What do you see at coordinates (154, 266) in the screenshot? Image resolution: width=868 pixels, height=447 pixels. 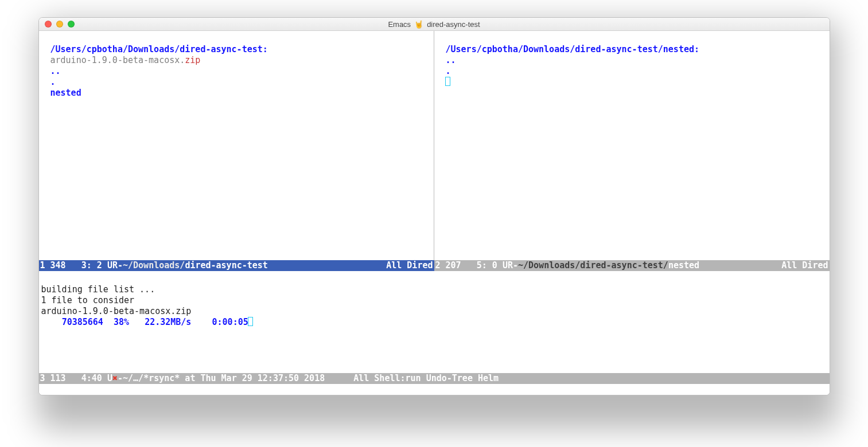 I see `ml-left-path: ~/Downloads/` at bounding box center [154, 266].